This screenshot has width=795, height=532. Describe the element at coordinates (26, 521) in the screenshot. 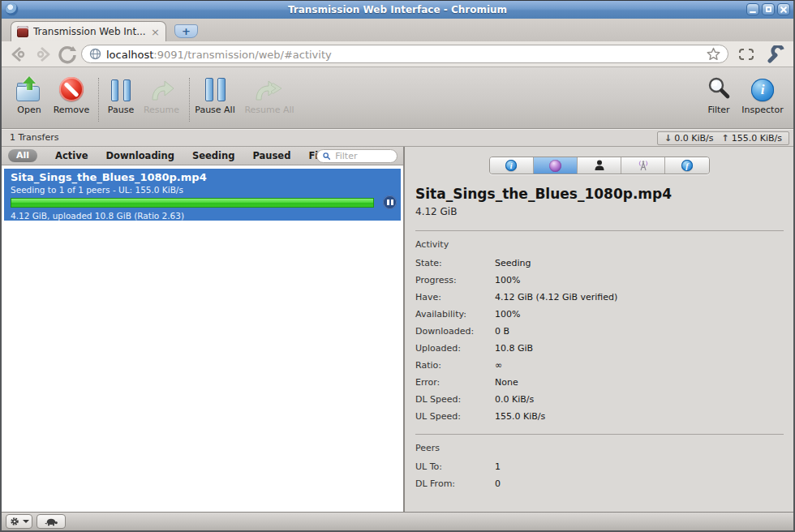

I see `chevron-down-icon` at that location.